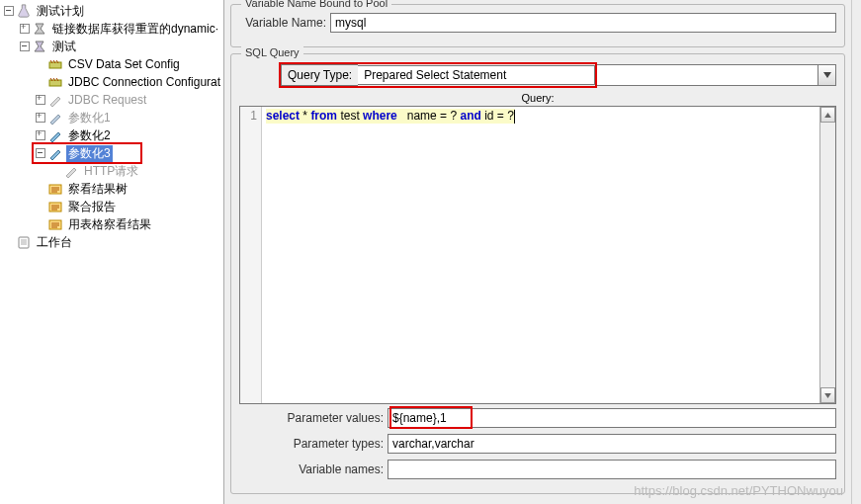 This screenshot has width=861, height=504. I want to click on query-type-label: Query Type:, so click(319, 75).